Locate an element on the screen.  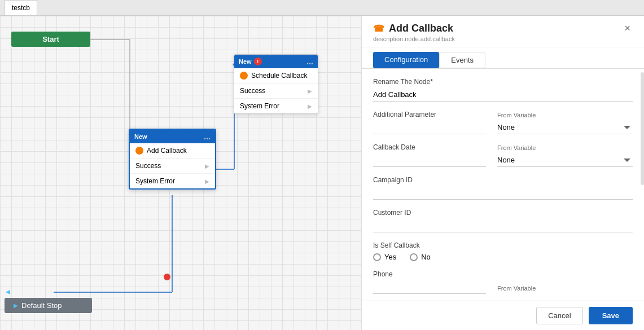
add-callback-node: New ... Add Callback Success ▶ System Er… is located at coordinates (173, 159).